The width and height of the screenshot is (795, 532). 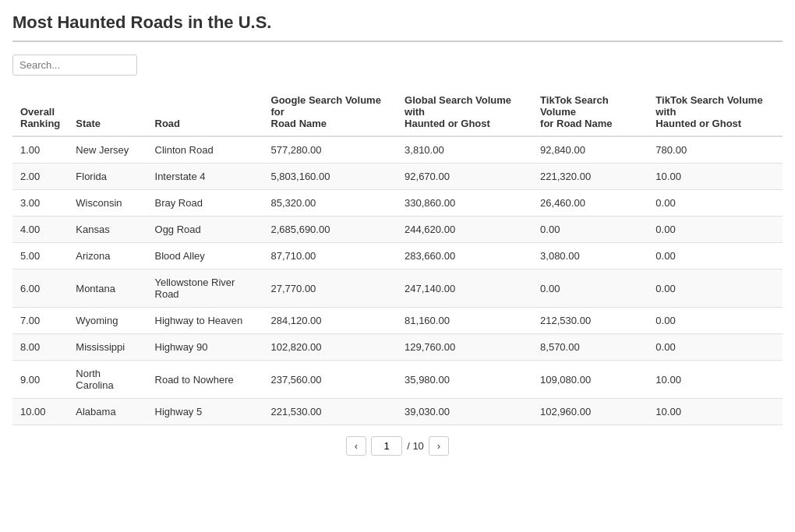 What do you see at coordinates (465, 230) in the screenshot?
I see `cell-global: 244,620.00` at bounding box center [465, 230].